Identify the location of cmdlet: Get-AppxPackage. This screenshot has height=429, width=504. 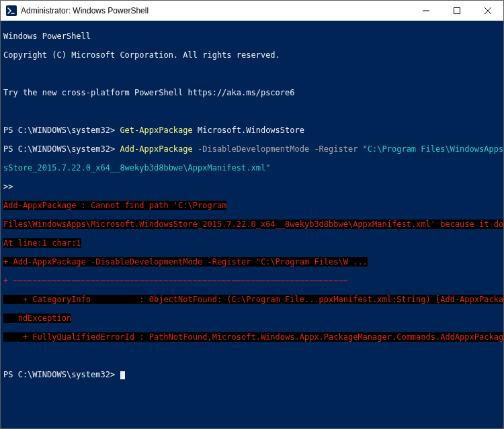
(159, 130).